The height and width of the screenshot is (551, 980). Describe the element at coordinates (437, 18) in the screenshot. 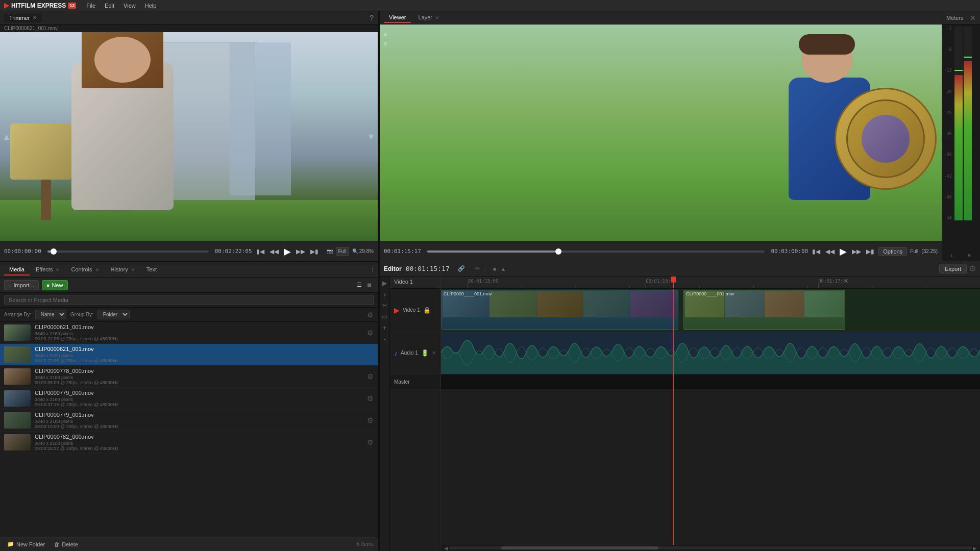

I see `layer-tab-close: ✕` at that location.